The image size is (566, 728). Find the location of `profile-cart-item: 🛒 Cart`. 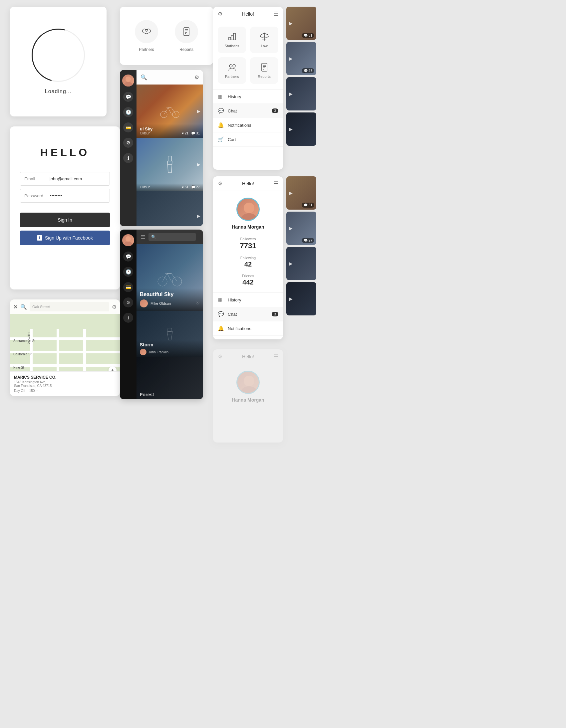

profile-cart-item: 🛒 Cart is located at coordinates (248, 337).